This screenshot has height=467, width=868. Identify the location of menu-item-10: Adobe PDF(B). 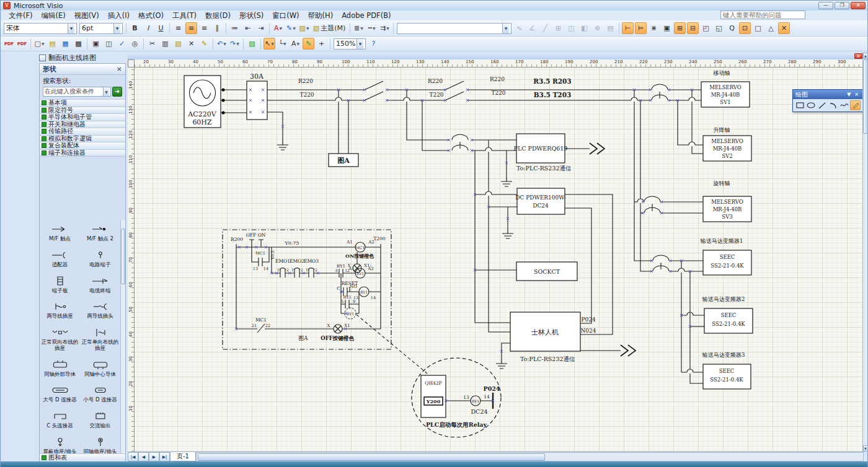
(366, 15).